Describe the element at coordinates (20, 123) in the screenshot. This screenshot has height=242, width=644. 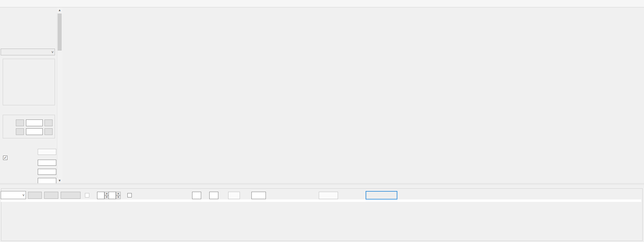
I see `above-decrease-button` at that location.